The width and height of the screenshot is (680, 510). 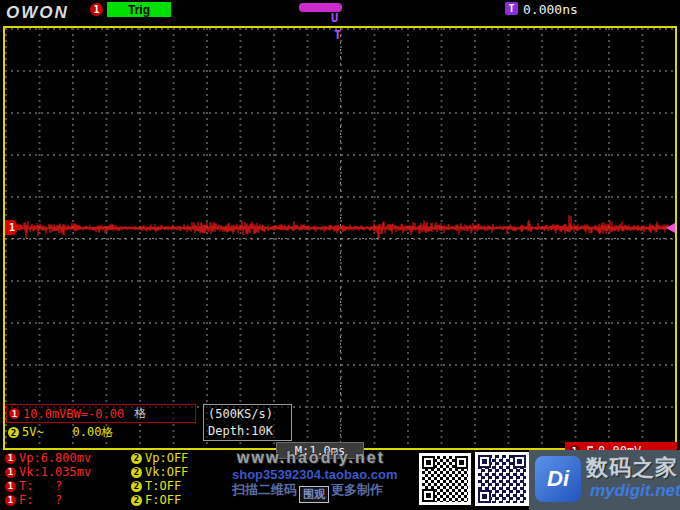 What do you see at coordinates (156, 500) in the screenshot?
I see `ch2-frequency-measurement: 2 F:OFF` at bounding box center [156, 500].